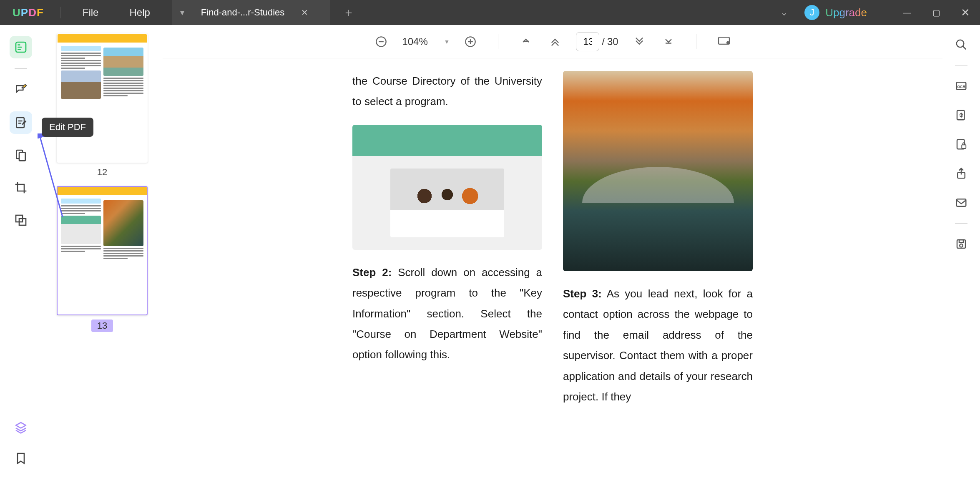 The height and width of the screenshot is (478, 980). I want to click on main-menu: File Help, so click(116, 13).